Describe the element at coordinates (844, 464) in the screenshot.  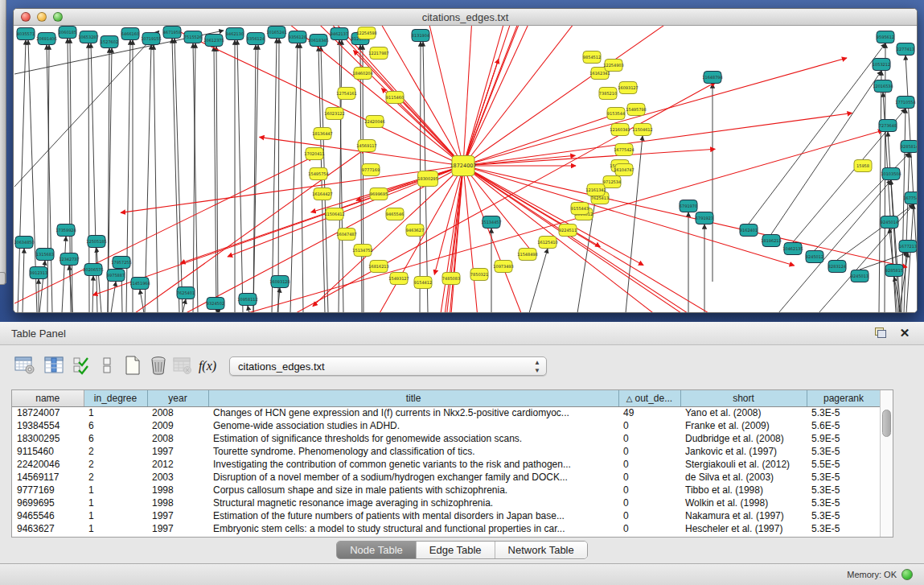
I see `table-cell: 5.5E-5` at that location.